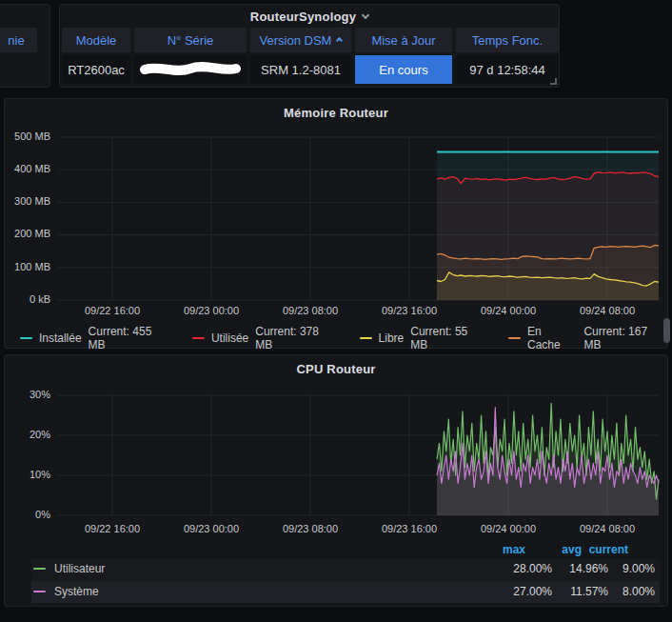 This screenshot has width=672, height=622. What do you see at coordinates (30, 201) in the screenshot?
I see `y-tick: 300 MB` at bounding box center [30, 201].